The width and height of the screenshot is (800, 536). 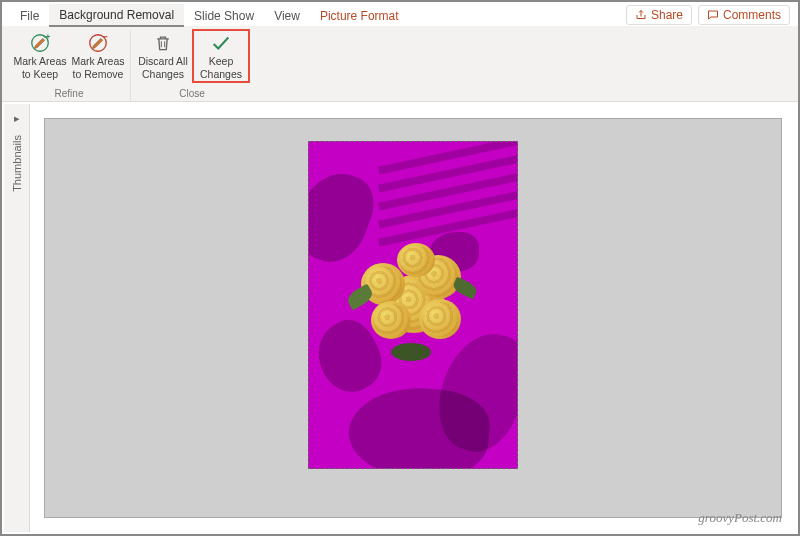 What do you see at coordinates (163, 74) in the screenshot?
I see `discard-l2: Changes` at bounding box center [163, 74].